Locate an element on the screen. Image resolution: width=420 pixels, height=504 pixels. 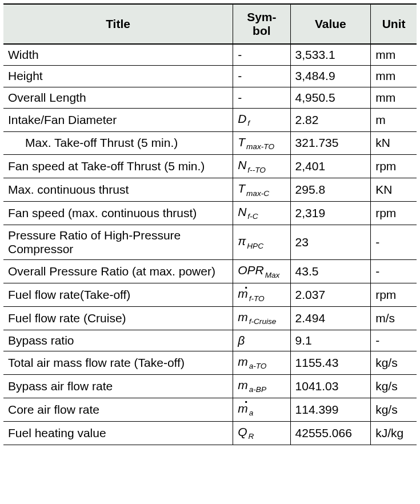
cell-unit: KN is located at coordinates (394, 190).